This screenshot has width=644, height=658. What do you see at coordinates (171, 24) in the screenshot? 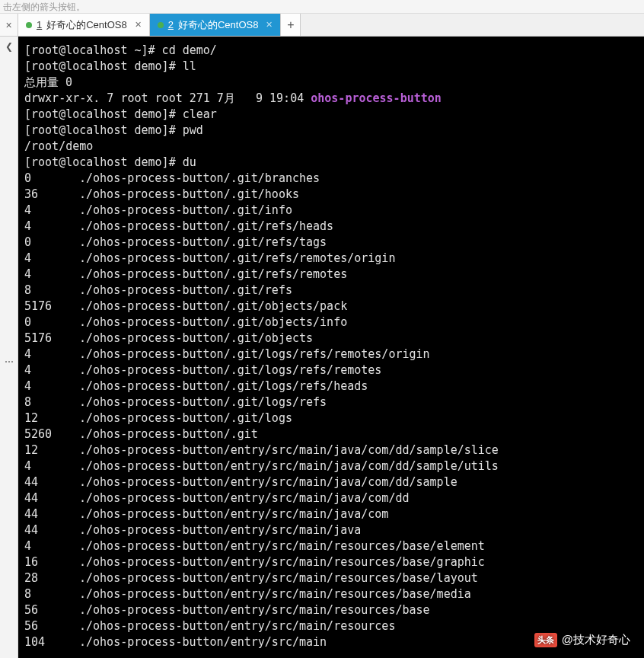
I see `tab-number: 2` at bounding box center [171, 24].